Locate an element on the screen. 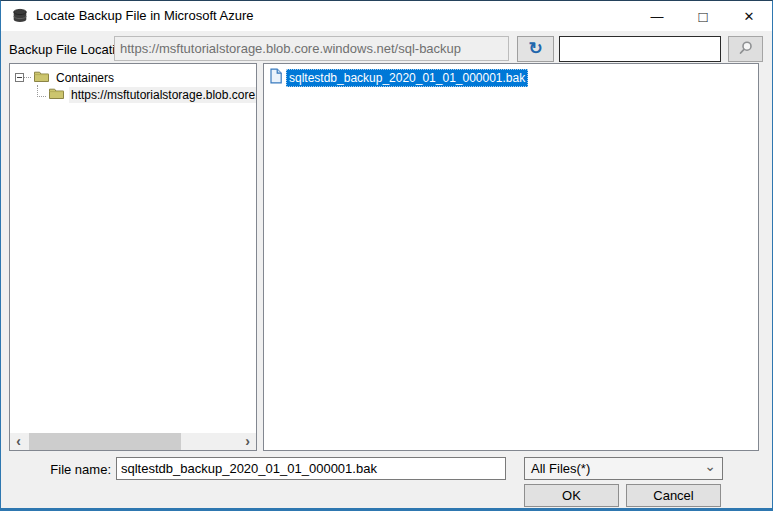 The width and height of the screenshot is (773, 511). tree-item-containers: Containers is located at coordinates (66, 78).